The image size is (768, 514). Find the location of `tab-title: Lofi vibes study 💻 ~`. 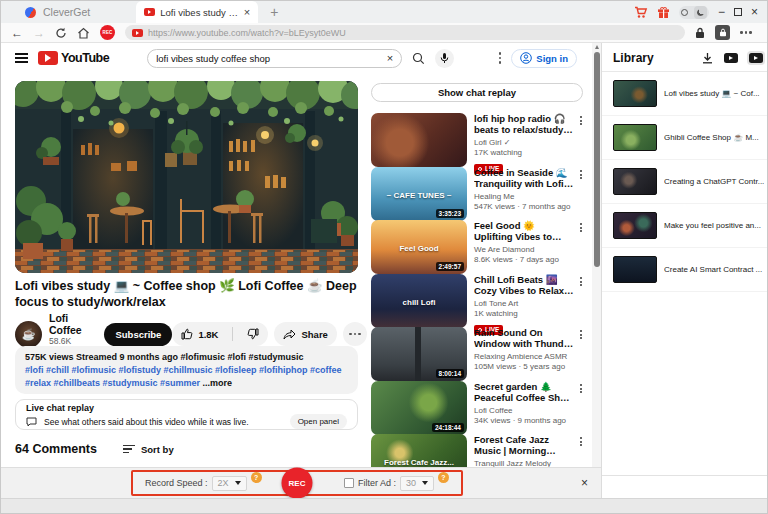

tab-title: Lofi vibes study 💻 ~ is located at coordinates (200, 12).